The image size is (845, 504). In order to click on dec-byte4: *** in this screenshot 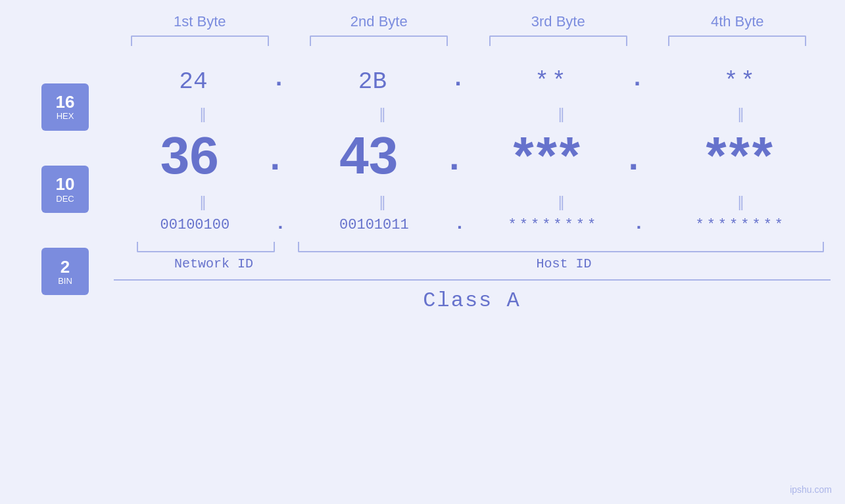, I will do `click(740, 156)`.